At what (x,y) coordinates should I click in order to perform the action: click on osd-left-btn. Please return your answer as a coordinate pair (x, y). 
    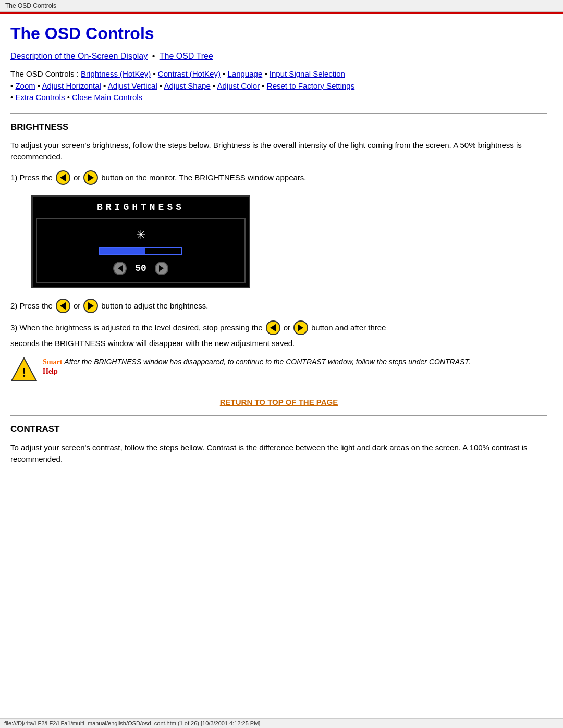
    Looking at the image, I should click on (120, 268).